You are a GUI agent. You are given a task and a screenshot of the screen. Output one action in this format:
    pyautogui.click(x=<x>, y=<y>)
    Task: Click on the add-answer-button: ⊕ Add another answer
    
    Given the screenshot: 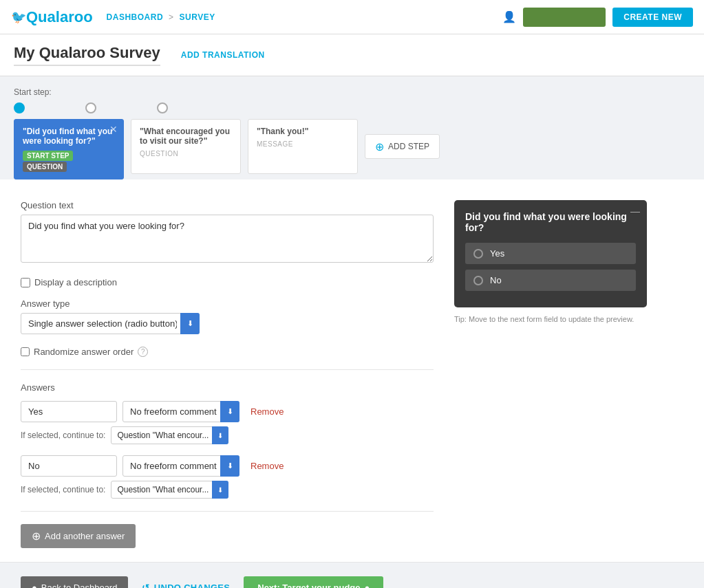 What is the action you would take?
    pyautogui.click(x=78, y=536)
    